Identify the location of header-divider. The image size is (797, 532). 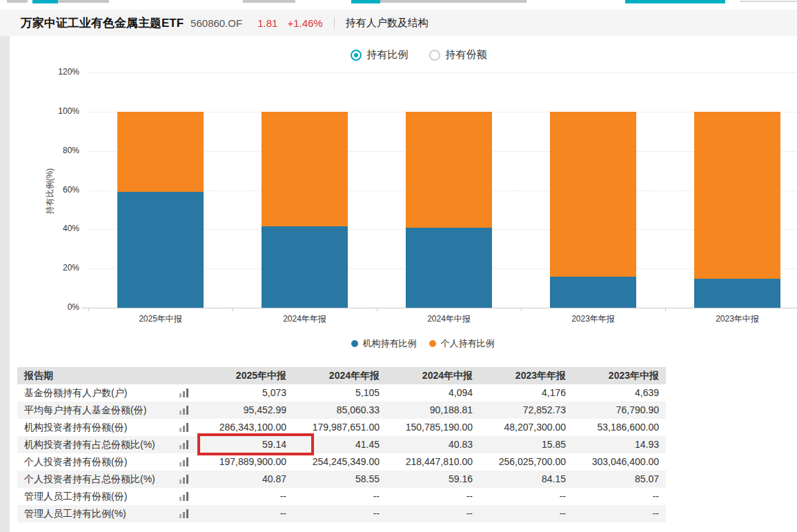
(334, 23).